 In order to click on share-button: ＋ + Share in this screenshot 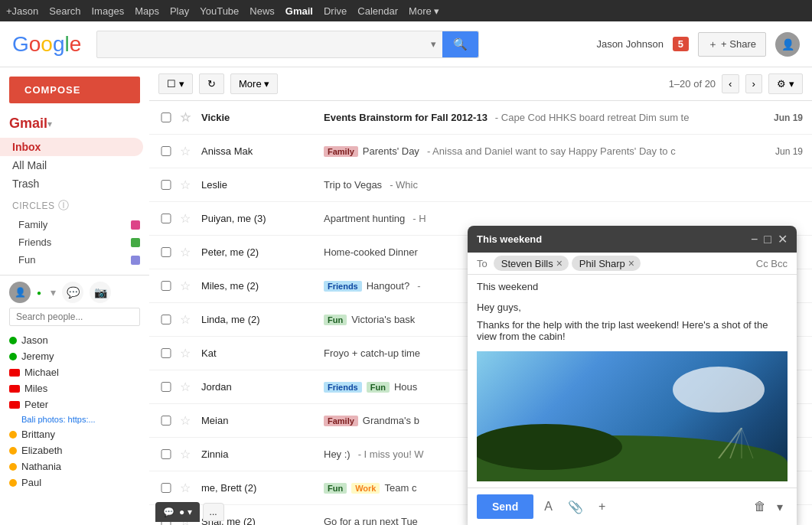, I will do `click(732, 44)`.